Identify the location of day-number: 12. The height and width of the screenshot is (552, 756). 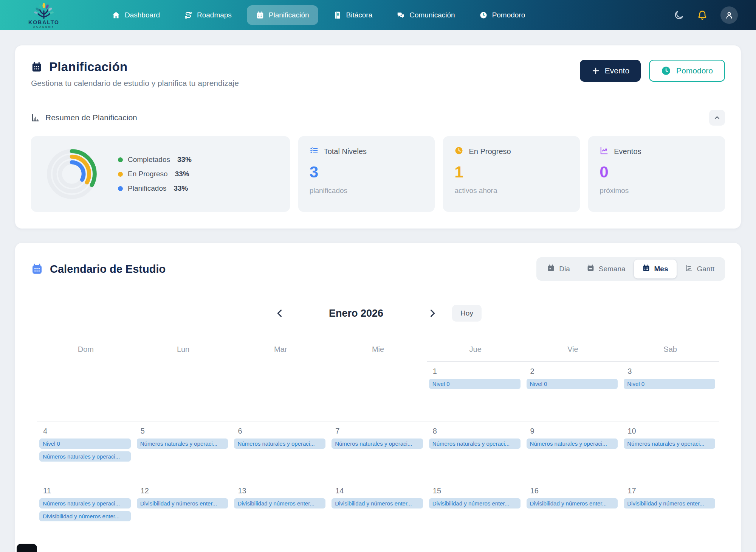
(184, 491).